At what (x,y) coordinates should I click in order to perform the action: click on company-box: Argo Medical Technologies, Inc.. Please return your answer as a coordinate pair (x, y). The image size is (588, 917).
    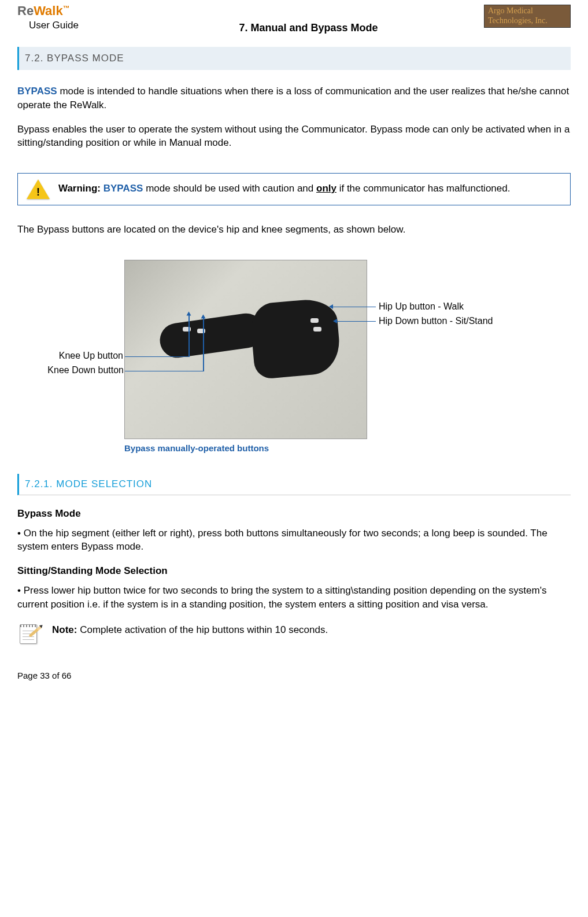
    Looking at the image, I should click on (527, 16).